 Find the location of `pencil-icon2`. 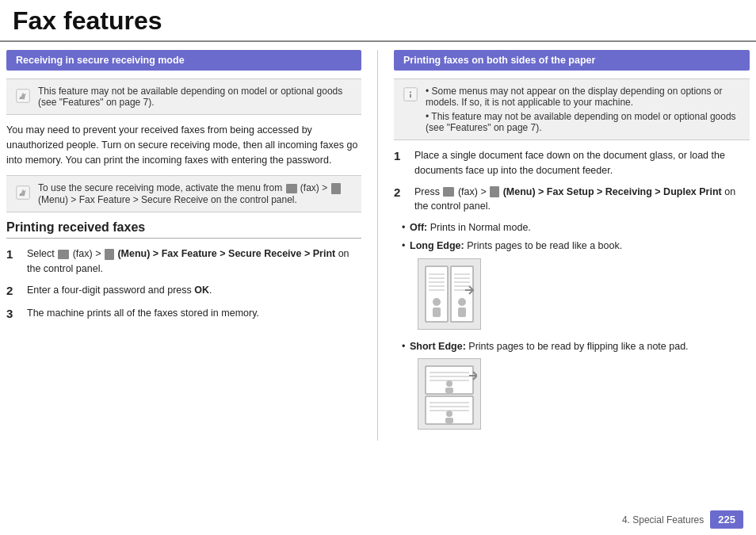

pencil-icon2 is located at coordinates (23, 193).